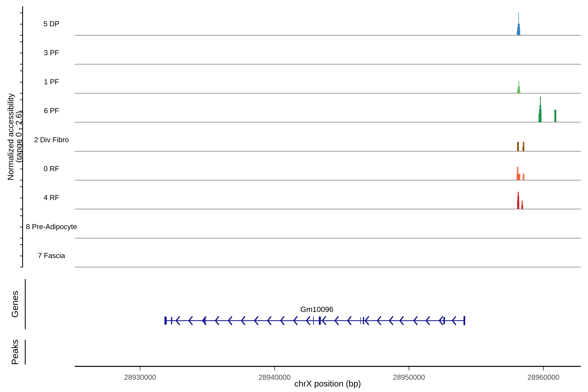 The height and width of the screenshot is (392, 588). What do you see at coordinates (22, 137) in the screenshot?
I see `accessibility-axis-line` at bounding box center [22, 137].